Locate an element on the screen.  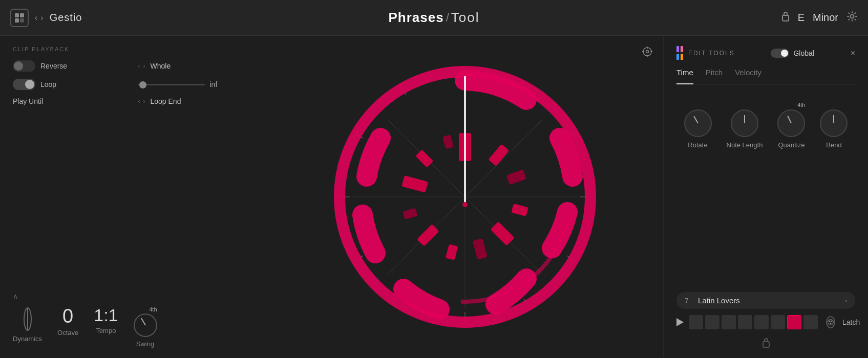
grid-icon is located at coordinates (680, 53).